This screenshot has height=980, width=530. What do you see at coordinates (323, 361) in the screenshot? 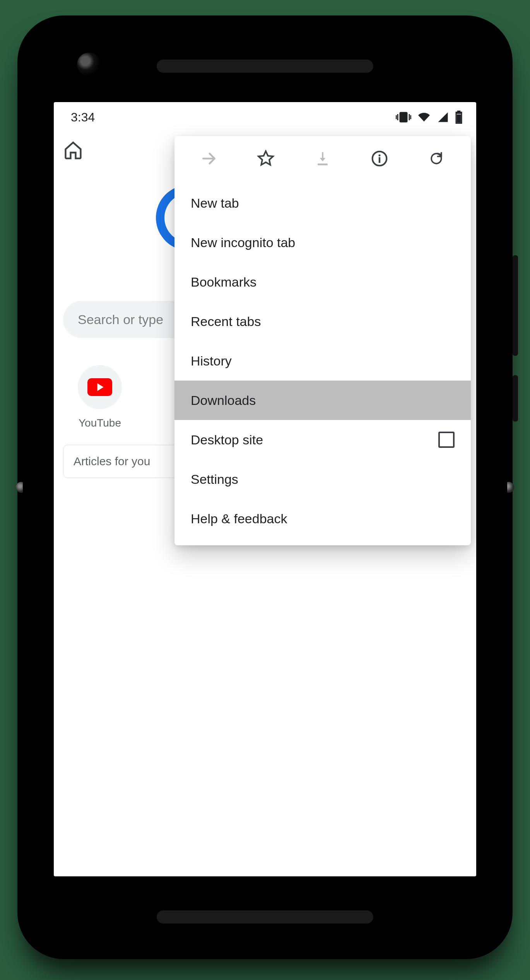
I see `menu-item-history: History` at bounding box center [323, 361].